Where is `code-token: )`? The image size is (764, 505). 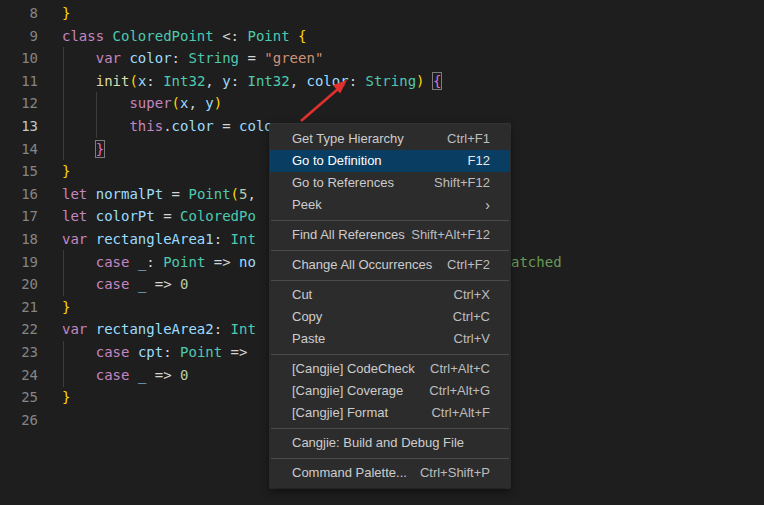 code-token: ) is located at coordinates (420, 81).